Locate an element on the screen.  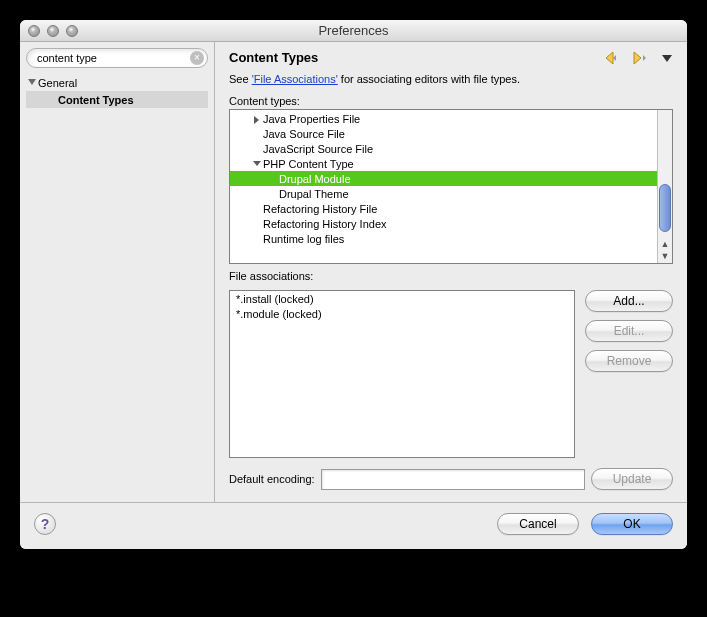
file-associations-link: 'File Associations' is located at coordinates (295, 79).